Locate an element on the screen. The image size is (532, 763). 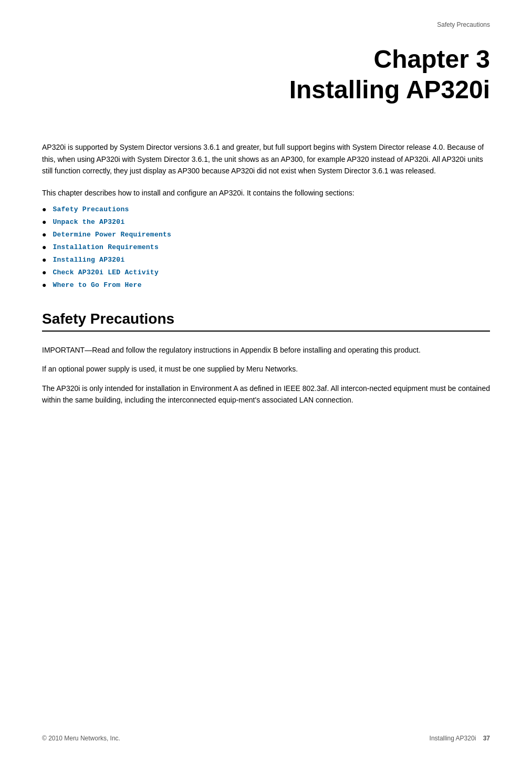
safety-precautions-section: Safety Precautions IMPORTANT—Read and fo… is located at coordinates (266, 358).